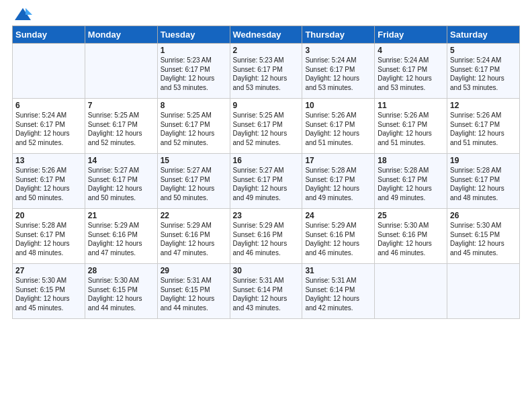  Describe the element at coordinates (48, 271) in the screenshot. I see `day-number: 27` at that location.